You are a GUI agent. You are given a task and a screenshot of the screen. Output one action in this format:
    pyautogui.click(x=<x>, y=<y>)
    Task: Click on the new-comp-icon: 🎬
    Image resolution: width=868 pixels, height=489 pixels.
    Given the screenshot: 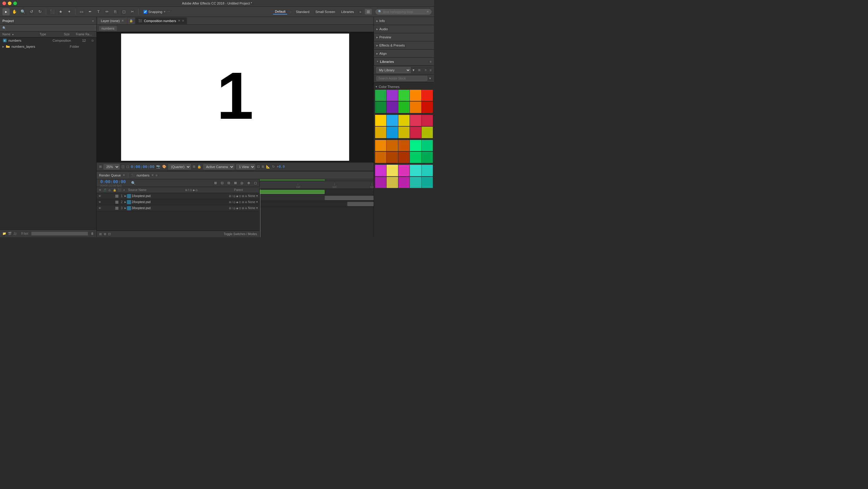 What is the action you would take?
    pyautogui.click(x=9, y=233)
    